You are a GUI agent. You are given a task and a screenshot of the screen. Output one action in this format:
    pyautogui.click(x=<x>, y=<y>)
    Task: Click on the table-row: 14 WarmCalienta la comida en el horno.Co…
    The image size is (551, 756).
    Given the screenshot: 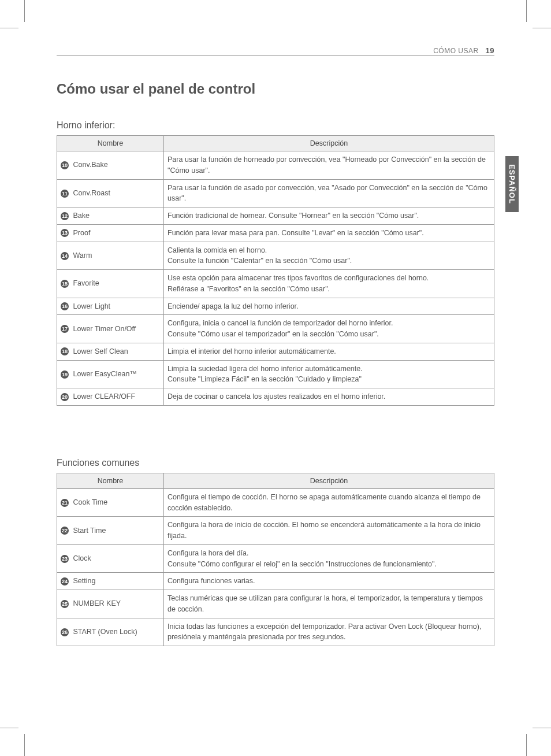 What is the action you would take?
    pyautogui.click(x=276, y=255)
    